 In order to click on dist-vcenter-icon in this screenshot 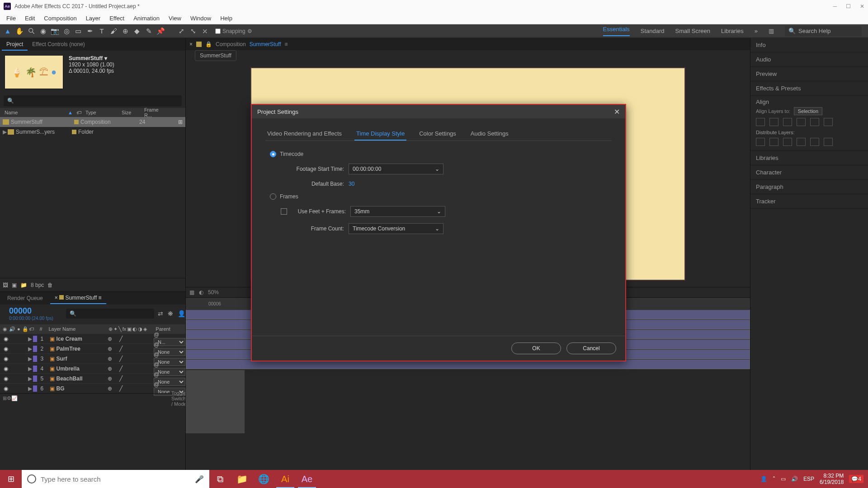, I will do `click(774, 142)`.